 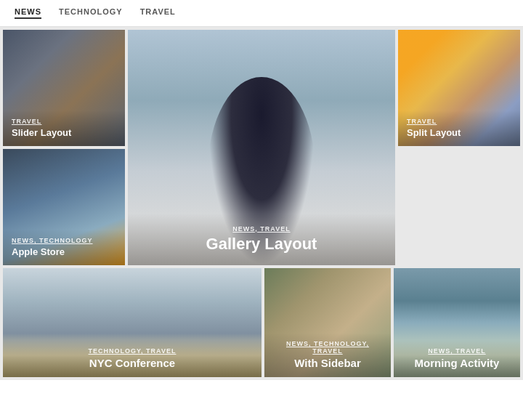 What do you see at coordinates (262, 244) in the screenshot?
I see `gallery-layout-title: Gallery Layout` at bounding box center [262, 244].